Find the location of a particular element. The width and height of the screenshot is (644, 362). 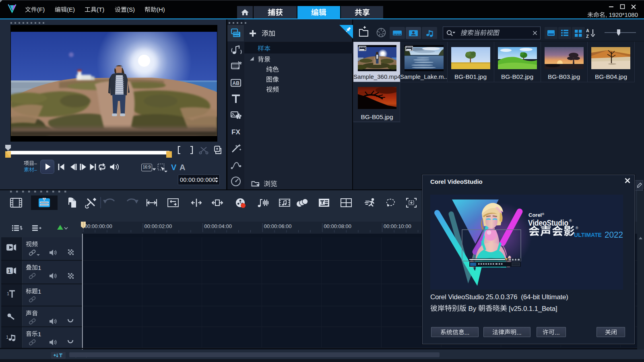

svg-text: A is located at coordinates (588, 31).